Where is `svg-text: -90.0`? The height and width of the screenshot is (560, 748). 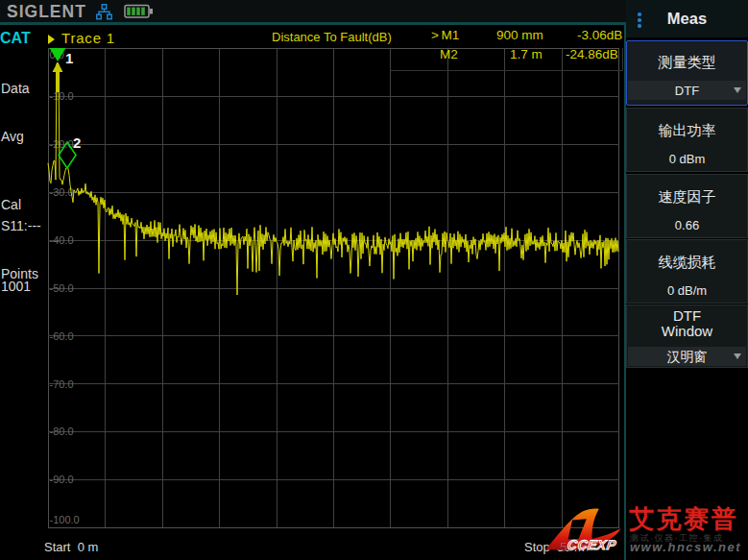
svg-text: -90.0 is located at coordinates (61, 479).